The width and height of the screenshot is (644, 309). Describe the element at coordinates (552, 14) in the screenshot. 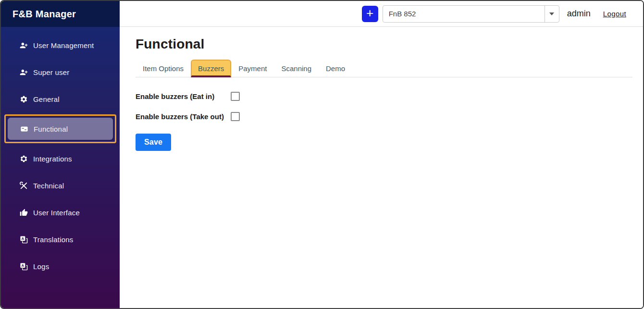

I see `chevron-down-icon` at that location.